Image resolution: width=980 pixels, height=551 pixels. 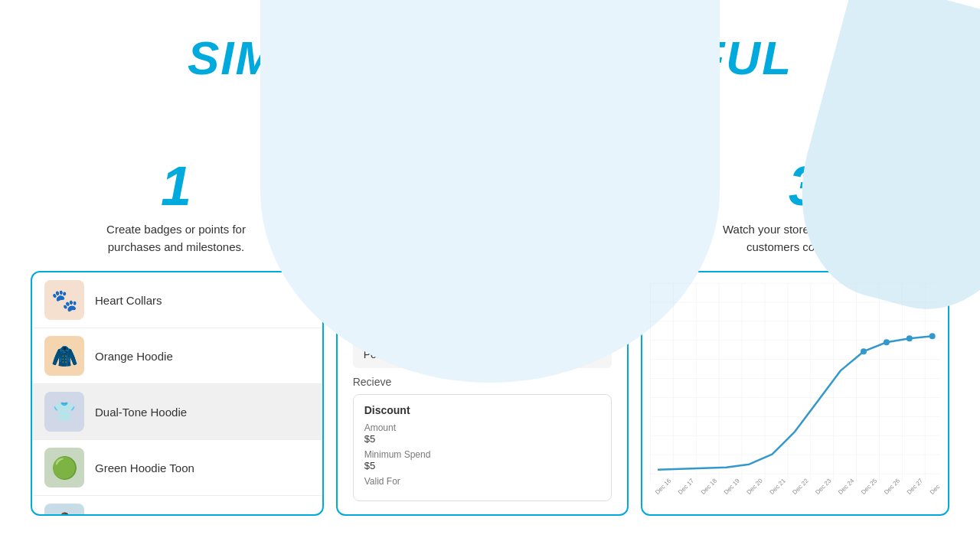 What do you see at coordinates (64, 468) in the screenshot?
I see `product-icon-4: 🟢` at bounding box center [64, 468].